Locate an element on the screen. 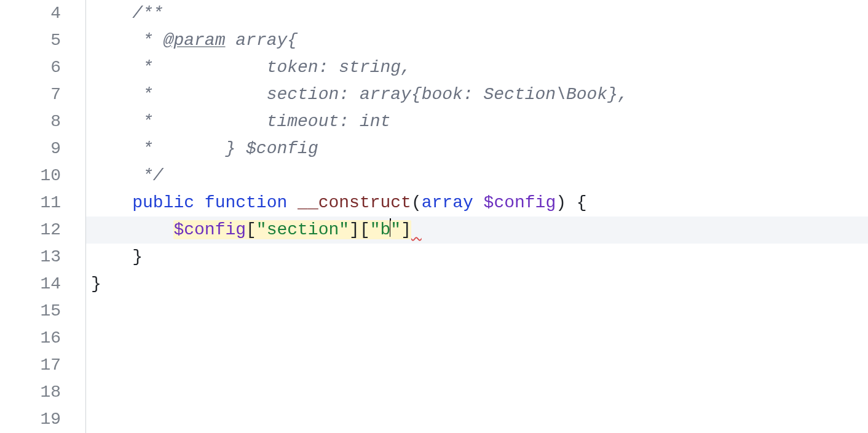  docblock-var: $config is located at coordinates (282, 149).